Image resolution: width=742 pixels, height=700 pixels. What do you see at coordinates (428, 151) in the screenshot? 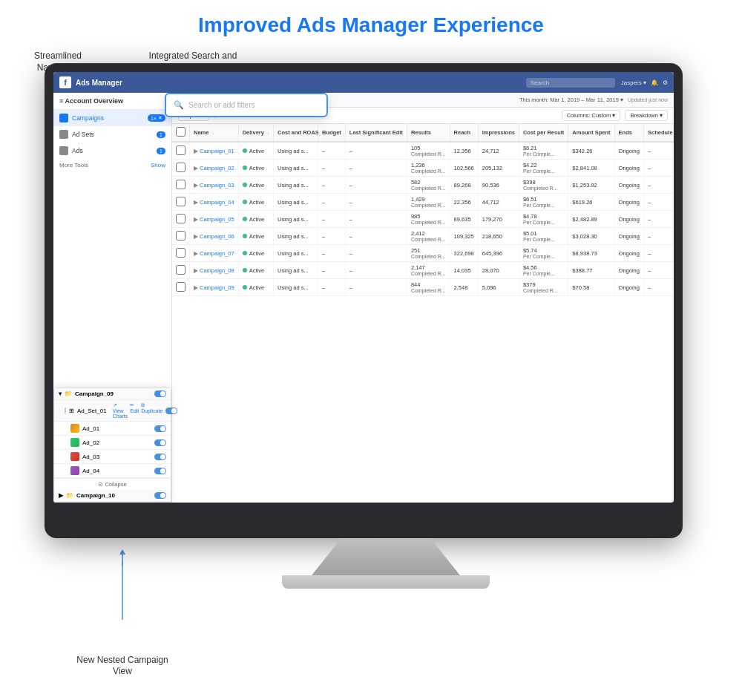
I see `row-results: 105Completed R...` at bounding box center [428, 151].